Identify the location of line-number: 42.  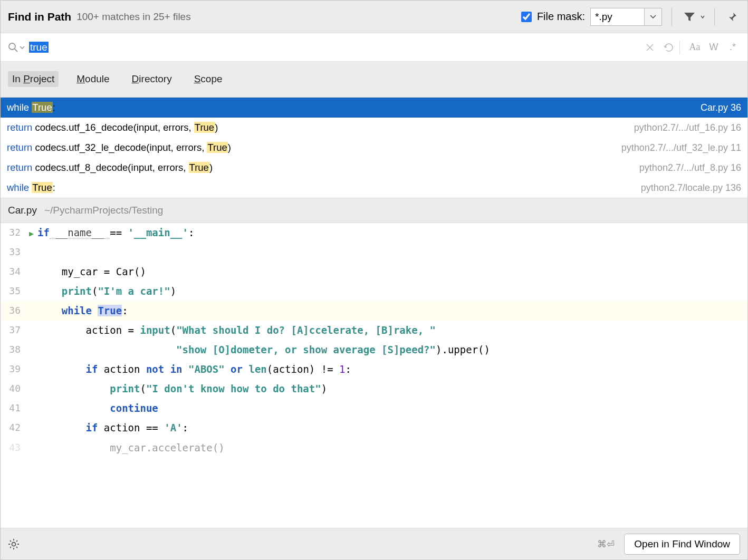
(13, 427).